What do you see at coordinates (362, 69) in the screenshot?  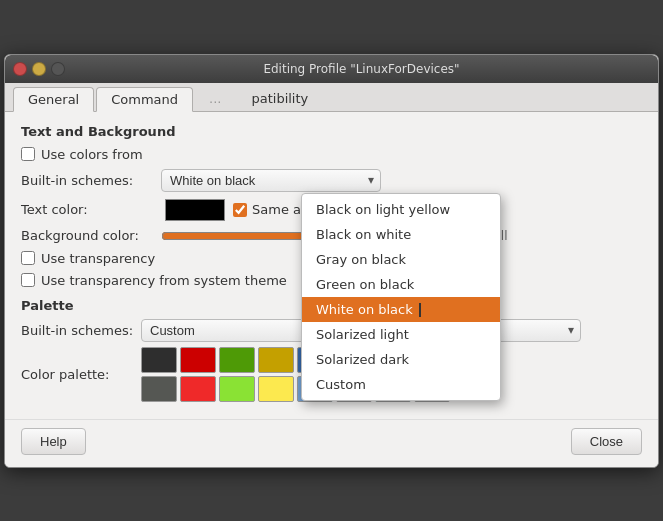 I see `window-title: Editing Profile "LinuxForDevices"` at bounding box center [362, 69].